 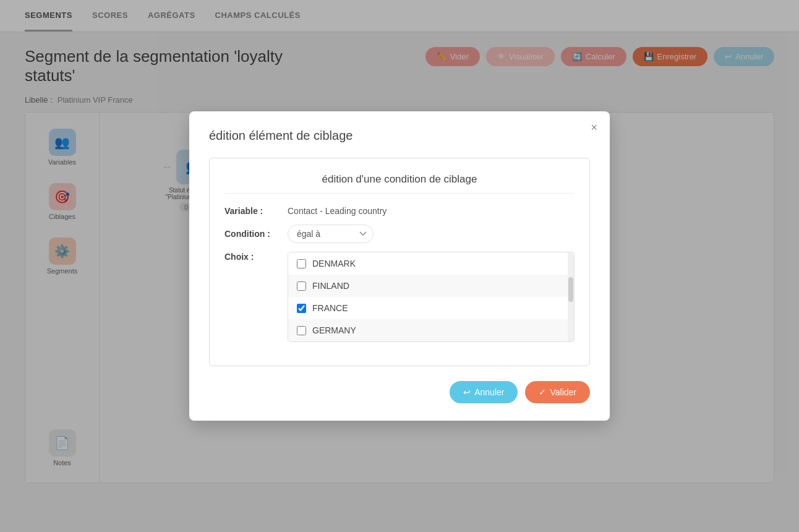 What do you see at coordinates (400, 136) in the screenshot?
I see `modal-title: édition élément de ciblage` at bounding box center [400, 136].